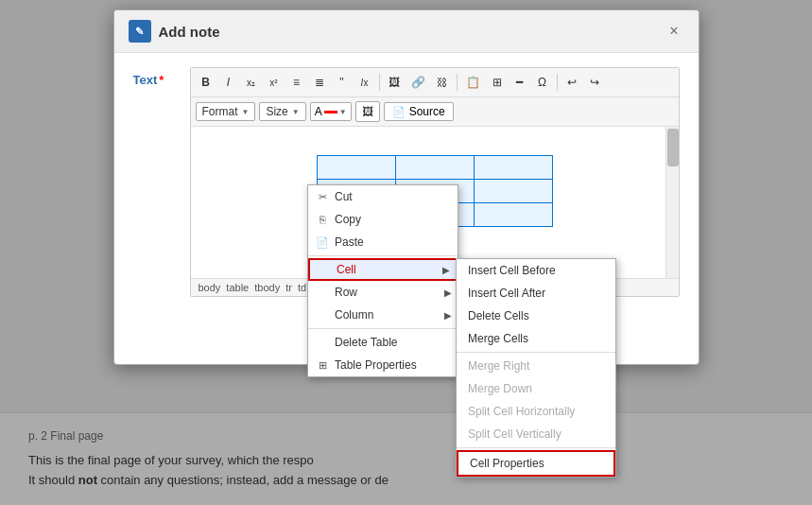  I want to click on status-table: table, so click(237, 287).